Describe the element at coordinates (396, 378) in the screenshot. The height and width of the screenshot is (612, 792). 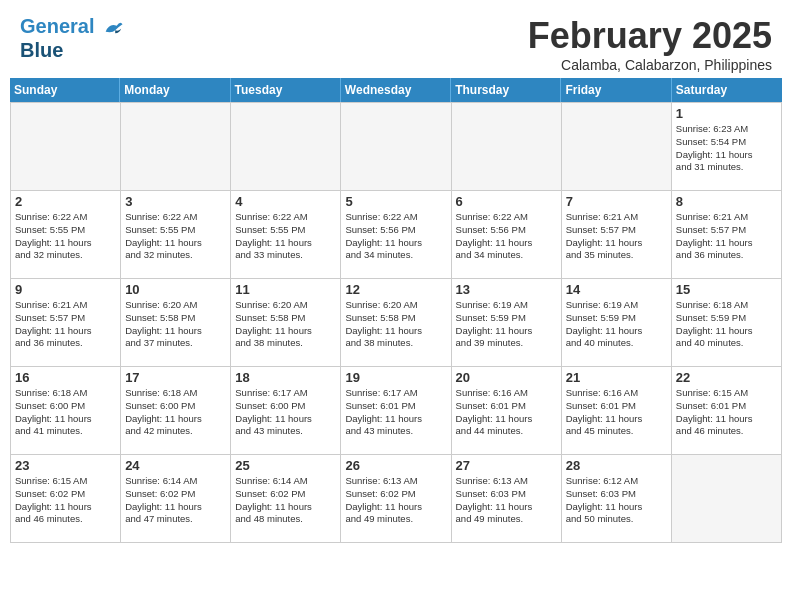
I see `day-number: 19` at that location.